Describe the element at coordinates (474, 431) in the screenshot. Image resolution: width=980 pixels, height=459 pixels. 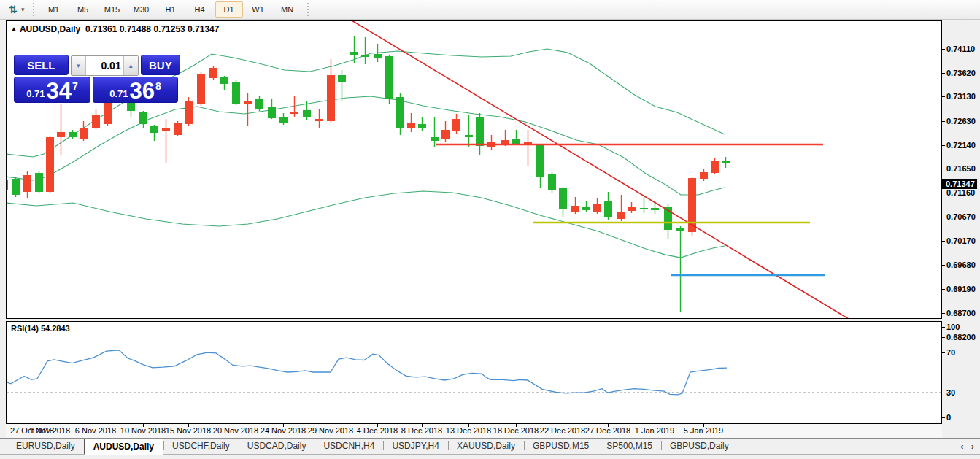
I see `time-axis: 27 Oct 20181 Nov 20186 Nov 201810 Nov 20…` at that location.